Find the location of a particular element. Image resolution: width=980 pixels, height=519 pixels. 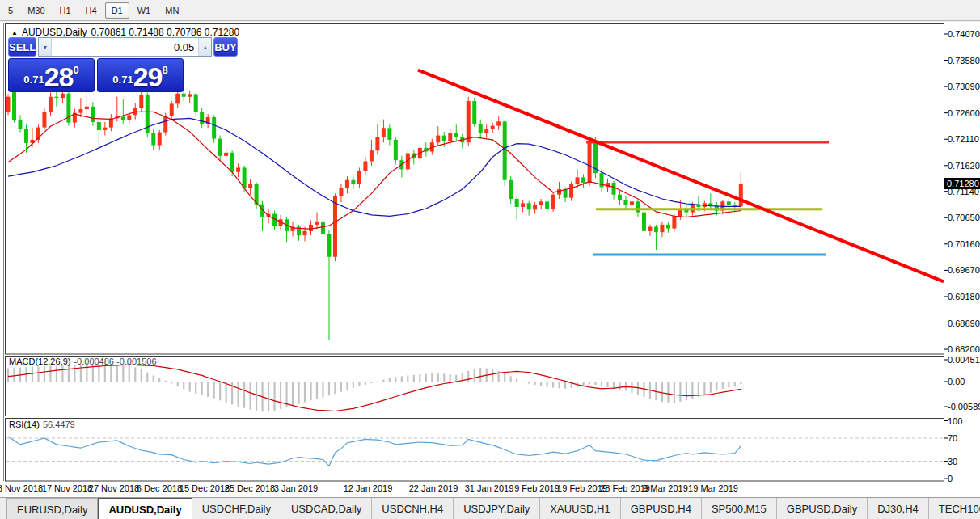

timeframe-button-mn: MN is located at coordinates (171, 11).